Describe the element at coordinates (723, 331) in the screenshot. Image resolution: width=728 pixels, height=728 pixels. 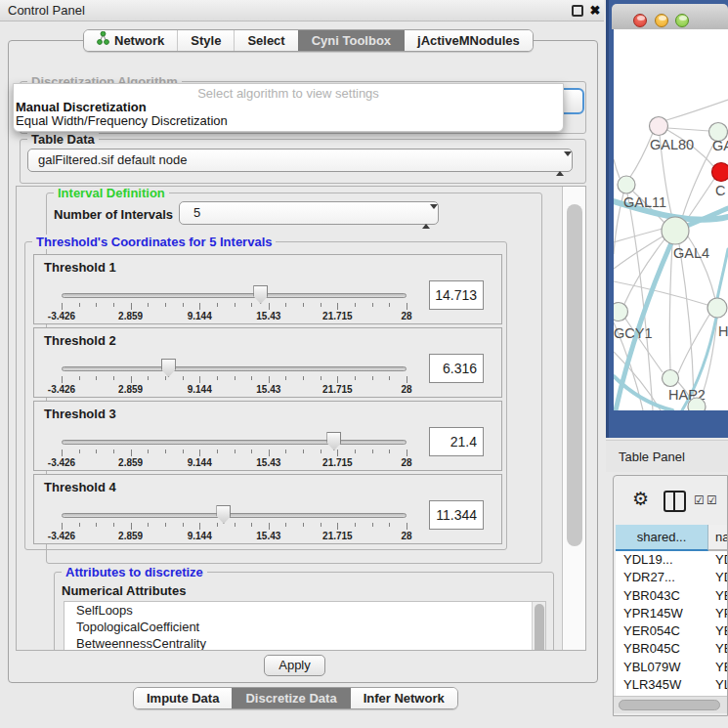
I see `network-node-label: H` at that location.